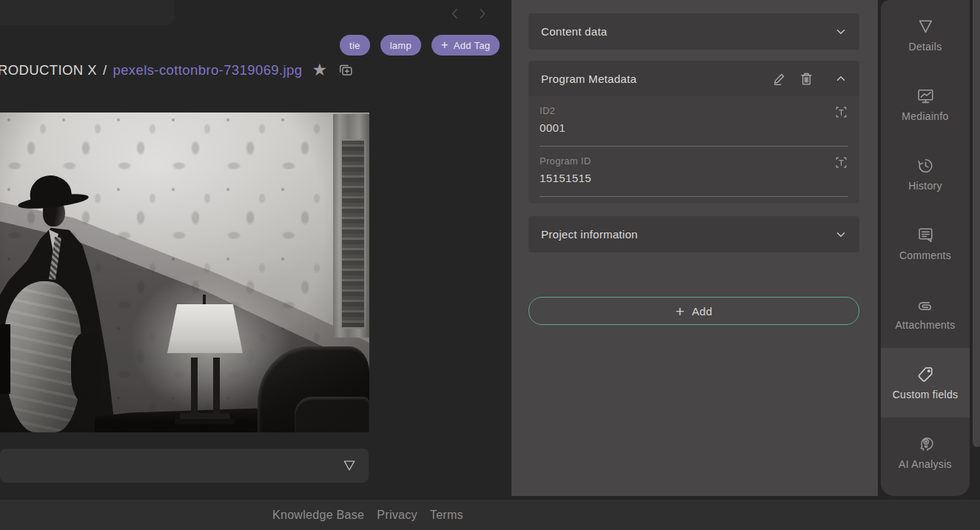  Describe the element at coordinates (925, 244) in the screenshot. I see `sidebar-item-comments: Comments` at that location.